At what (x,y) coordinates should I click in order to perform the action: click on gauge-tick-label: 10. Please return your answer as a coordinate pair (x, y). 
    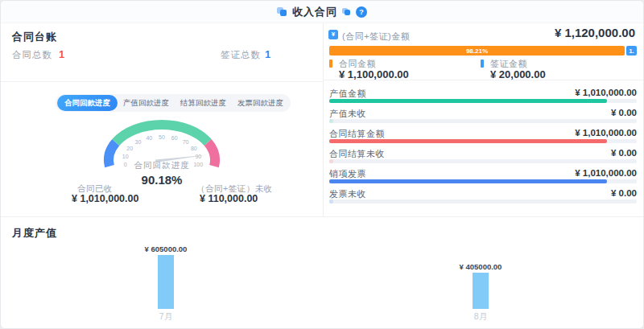
    Looking at the image, I should click on (126, 156).